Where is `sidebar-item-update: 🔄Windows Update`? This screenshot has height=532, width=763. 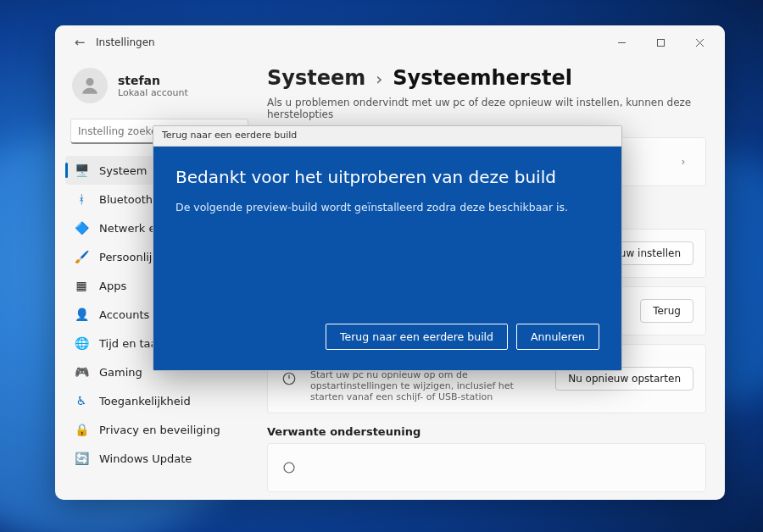 sidebar-item-update: 🔄Windows Update is located at coordinates (159, 458).